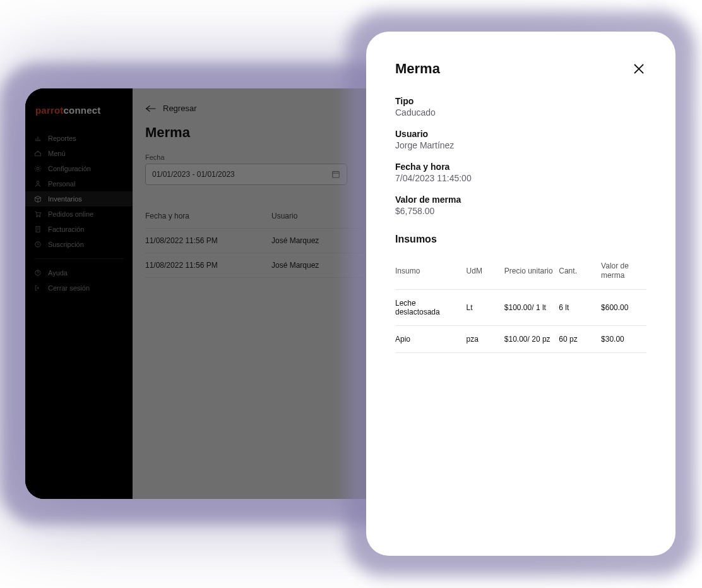  I want to click on meta-datetime-value: 7/04/2023 11:45:00, so click(521, 178).